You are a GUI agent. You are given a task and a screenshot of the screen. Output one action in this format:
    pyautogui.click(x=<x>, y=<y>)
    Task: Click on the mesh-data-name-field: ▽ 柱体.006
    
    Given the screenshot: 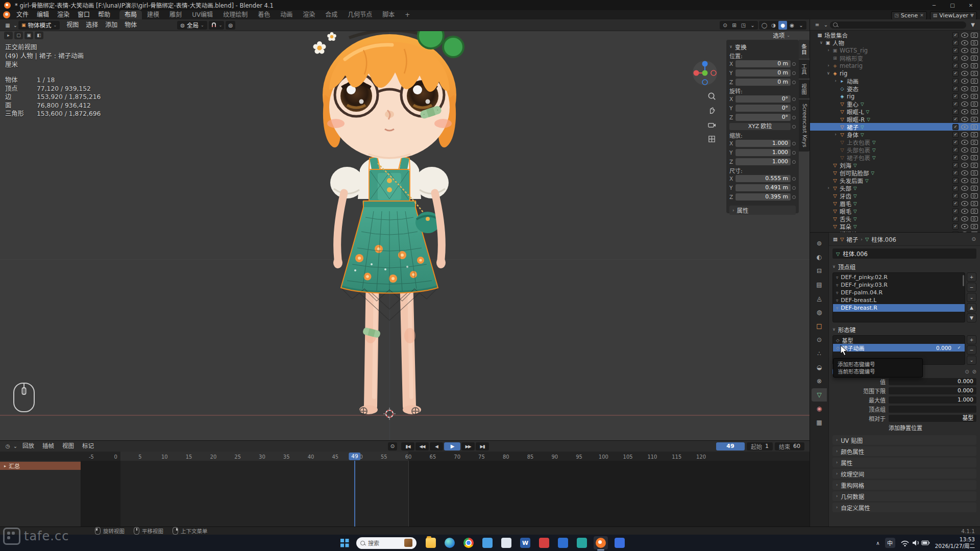 What is the action you would take?
    pyautogui.click(x=904, y=254)
    